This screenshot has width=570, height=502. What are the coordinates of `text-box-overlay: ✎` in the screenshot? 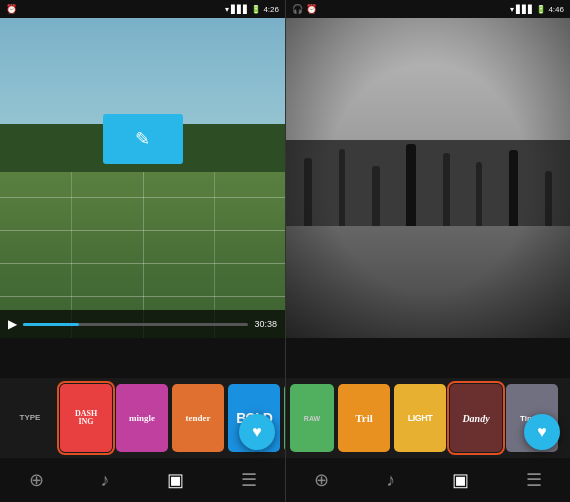 It's located at (143, 139).